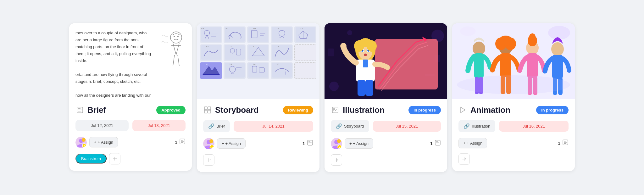 Image resolution: width=644 pixels, height=195 pixels. I want to click on brief-sketch-image, so click(171, 61).